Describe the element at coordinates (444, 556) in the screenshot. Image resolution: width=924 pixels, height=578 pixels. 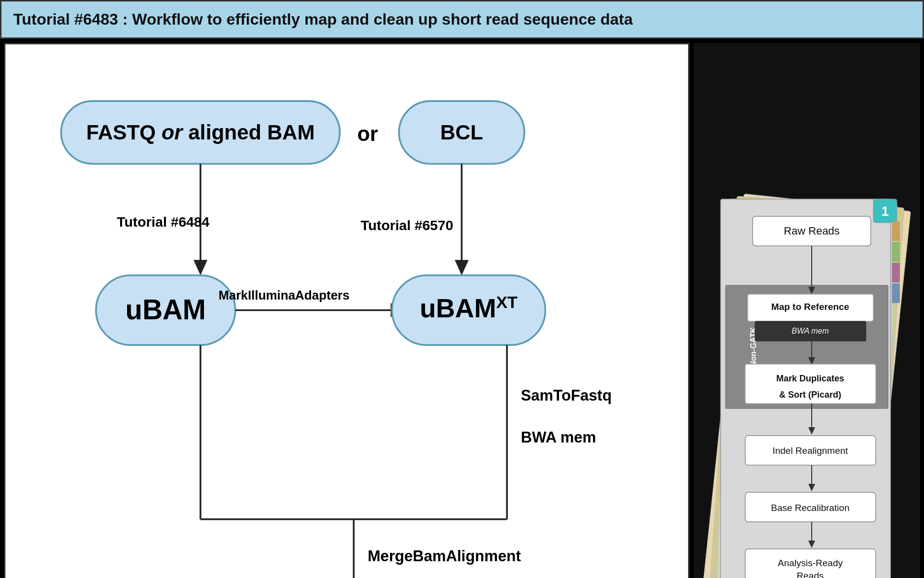
I see `mergebam-label: MergeBamAlignment` at that location.